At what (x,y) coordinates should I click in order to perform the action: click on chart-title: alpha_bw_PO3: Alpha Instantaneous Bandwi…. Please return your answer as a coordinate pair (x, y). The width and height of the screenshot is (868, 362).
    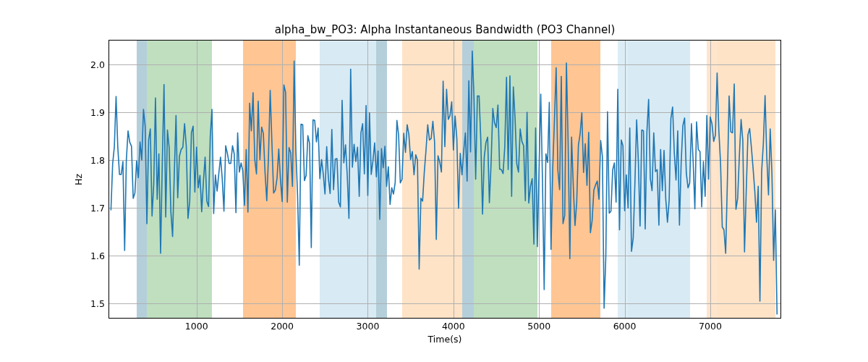
    Looking at the image, I should click on (445, 30).